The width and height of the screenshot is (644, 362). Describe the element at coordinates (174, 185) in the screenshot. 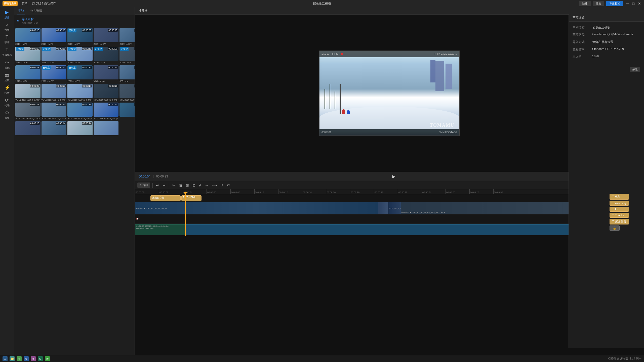

I see `cut-button: ✂` at that location.